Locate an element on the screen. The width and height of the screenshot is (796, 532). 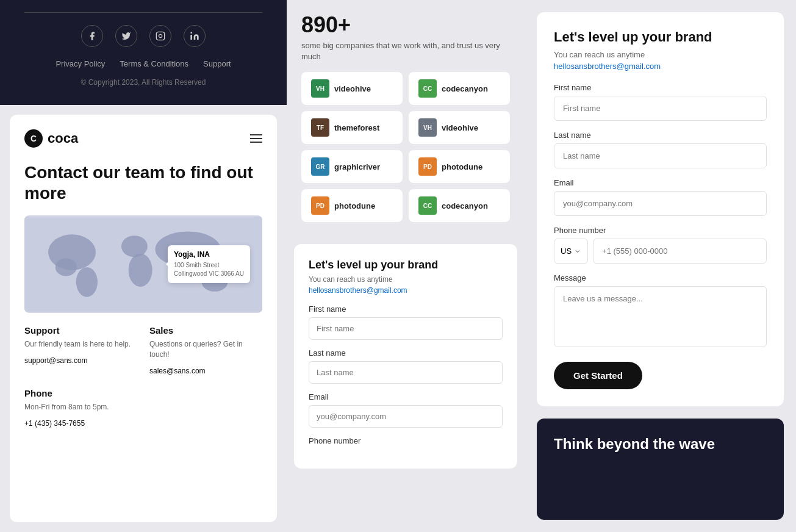
support-title: Support is located at coordinates (81, 331).